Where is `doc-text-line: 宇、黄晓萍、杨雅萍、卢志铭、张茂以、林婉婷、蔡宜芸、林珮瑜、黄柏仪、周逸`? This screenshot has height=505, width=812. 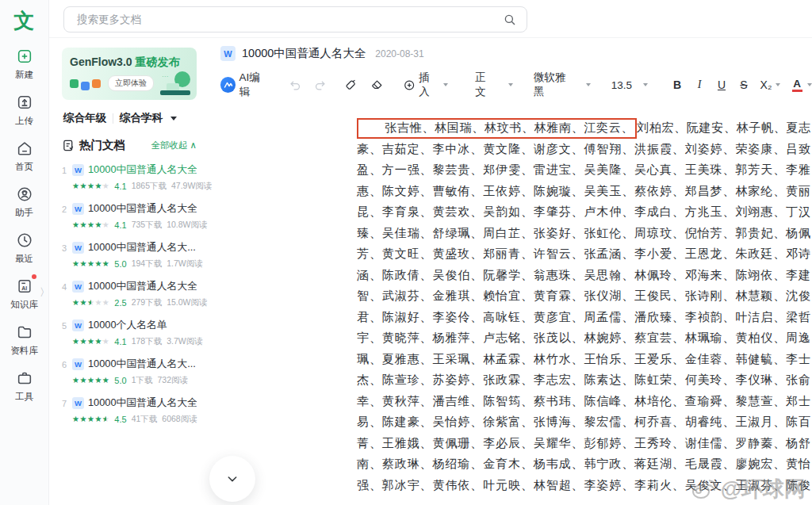
doc-text-line: 宇、黄晓萍、杨雅萍、卢志铭、张茂以、林婉婷、蔡宜芸、林珮瑜、黄柏仪、周逸 is located at coordinates (584, 338).